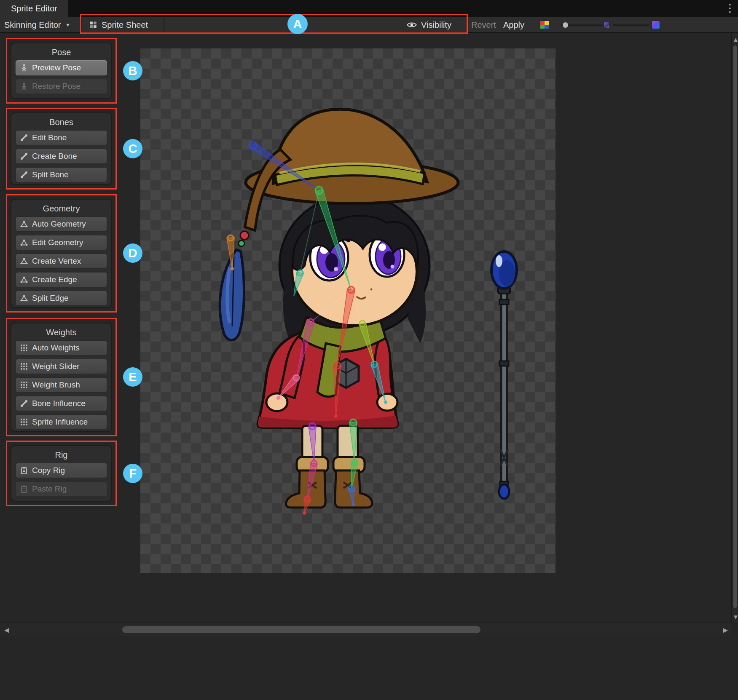 The image size is (738, 700). Describe the element at coordinates (298, 24) in the screenshot. I see `annotation-badge-a: A` at that location.